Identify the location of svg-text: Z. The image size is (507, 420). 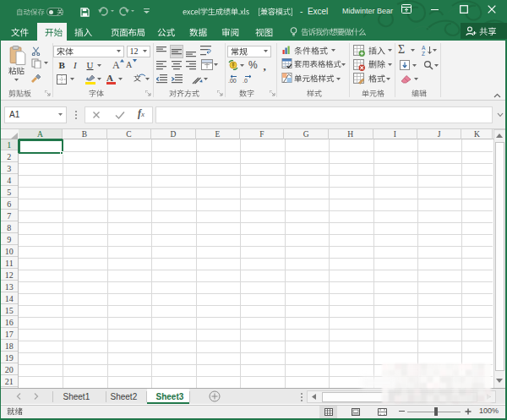
(423, 53).